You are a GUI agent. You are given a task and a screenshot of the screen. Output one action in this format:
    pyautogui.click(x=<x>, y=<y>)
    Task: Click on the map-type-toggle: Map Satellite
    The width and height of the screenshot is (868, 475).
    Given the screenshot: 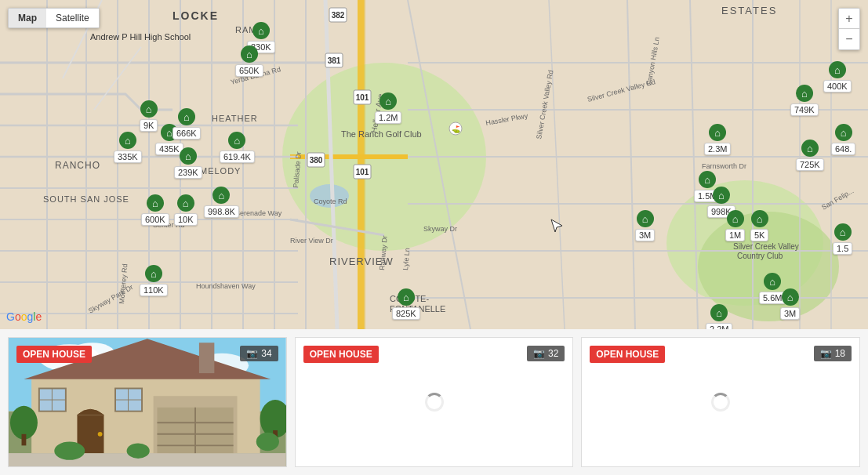 What is the action you would take?
    pyautogui.click(x=53, y=18)
    